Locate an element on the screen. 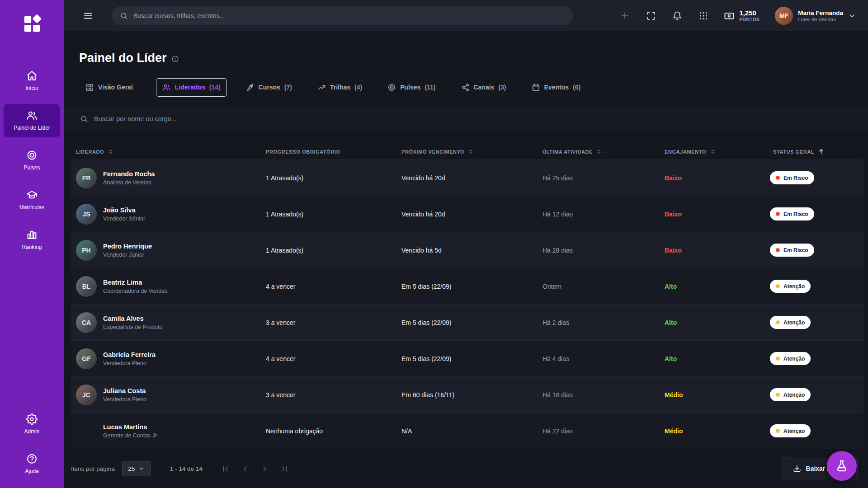 Image resolution: width=868 pixels, height=488 pixels. progress-cell: 1 Atrasado(s) is located at coordinates (329, 250).